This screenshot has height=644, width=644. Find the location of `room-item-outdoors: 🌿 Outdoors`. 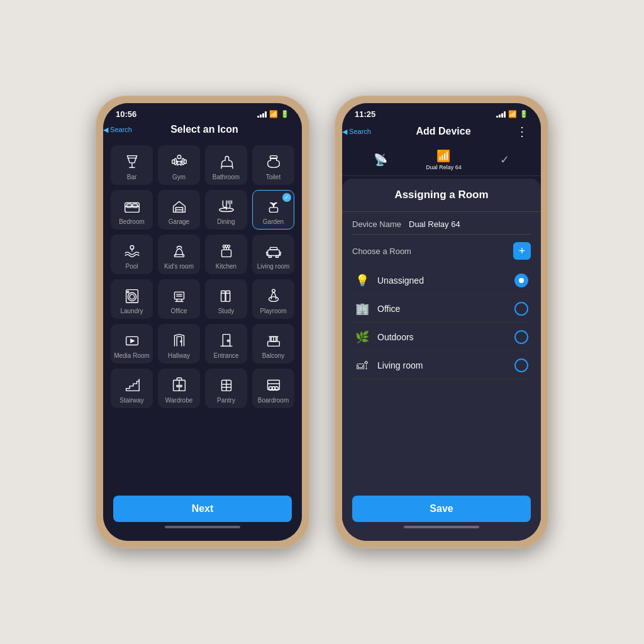

room-item-outdoors: 🌿 Outdoors is located at coordinates (441, 337).